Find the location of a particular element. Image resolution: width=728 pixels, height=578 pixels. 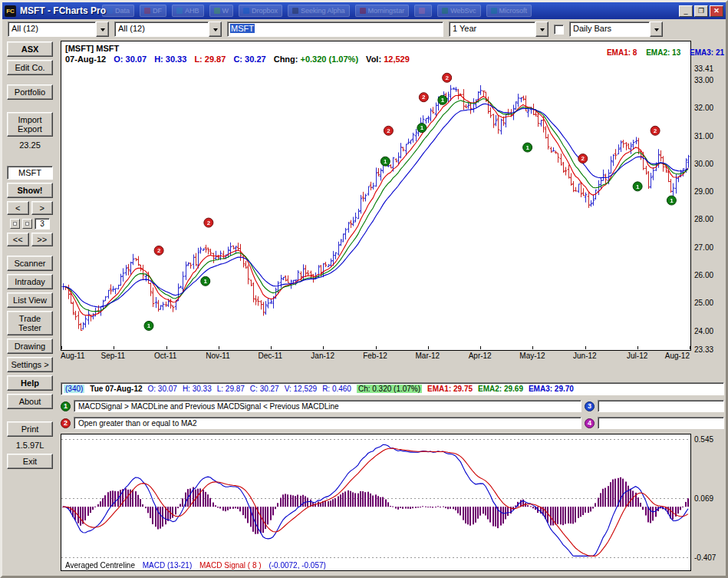

x-axis-label: Aug-11 is located at coordinates (73, 356).